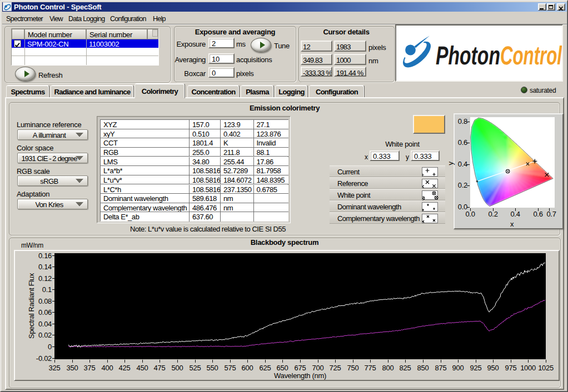 The height and width of the screenshot is (392, 568). Describe the element at coordinates (531, 56) in the screenshot. I see `svg-text: Control` at that location.